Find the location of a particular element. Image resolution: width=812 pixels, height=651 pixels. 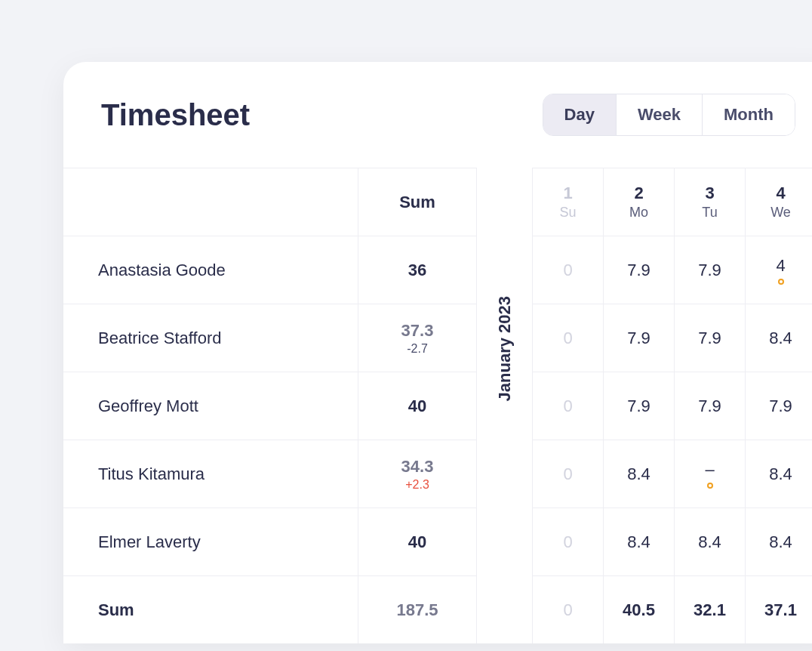

month-column: January 2023 is located at coordinates (505, 406).